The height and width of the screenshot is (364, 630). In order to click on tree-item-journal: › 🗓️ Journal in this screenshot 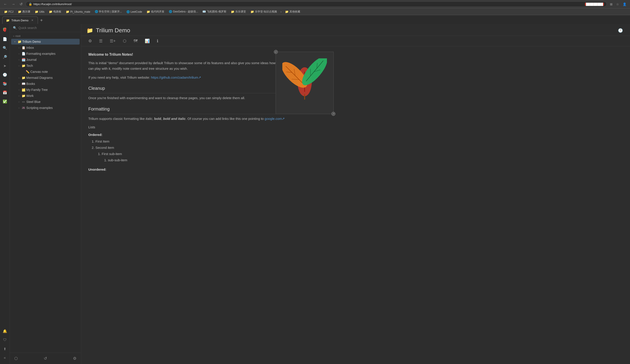, I will do `click(46, 60)`.